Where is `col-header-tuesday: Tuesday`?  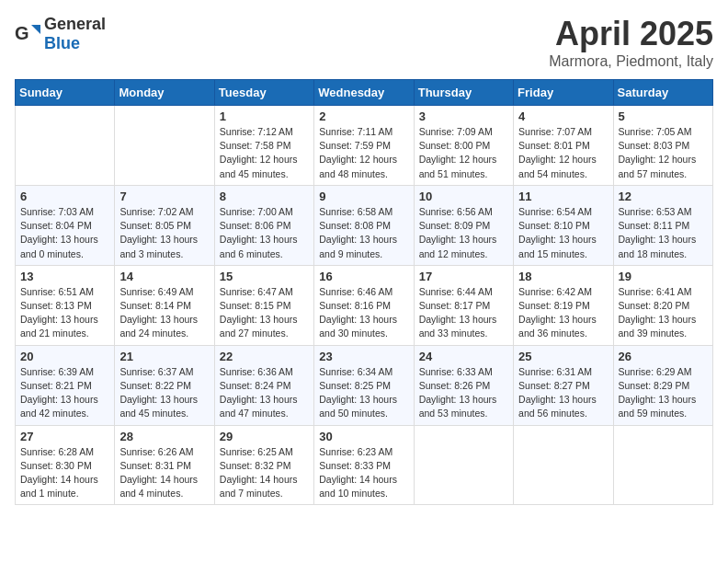
col-header-tuesday: Tuesday is located at coordinates (264, 93).